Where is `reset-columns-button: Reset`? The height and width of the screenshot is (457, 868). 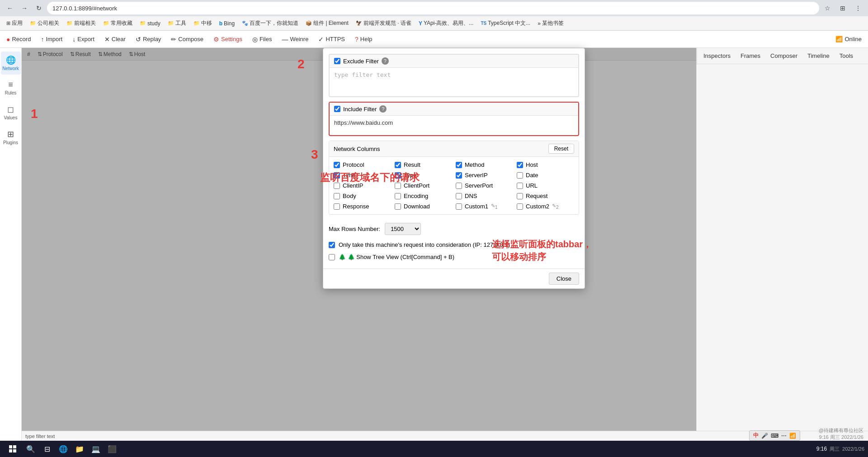
reset-columns-button: Reset is located at coordinates (561, 149).